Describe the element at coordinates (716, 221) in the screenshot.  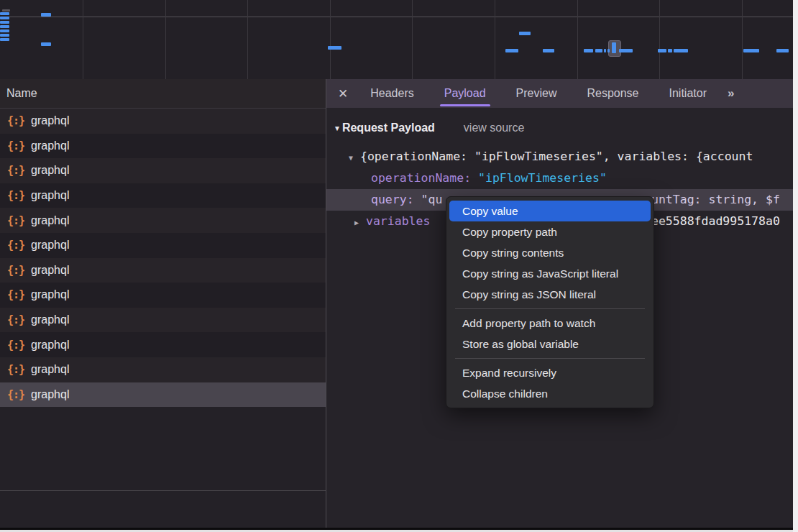
I see `property-value-clipped: ee5588fdad995178a0` at that location.